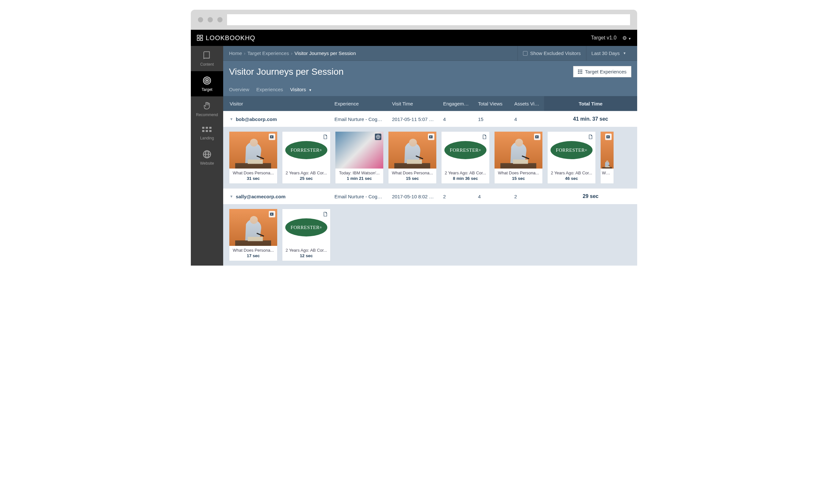 This screenshot has height=504, width=828. What do you see at coordinates (231, 38) in the screenshot?
I see `brand-text: LOOKBOOKHQ` at bounding box center [231, 38].